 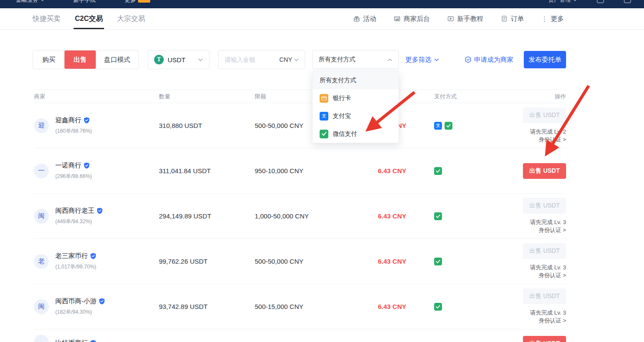 What do you see at coordinates (355, 80) in the screenshot?
I see `dropdown-option-all-payments: 所有支付方式` at bounding box center [355, 80].